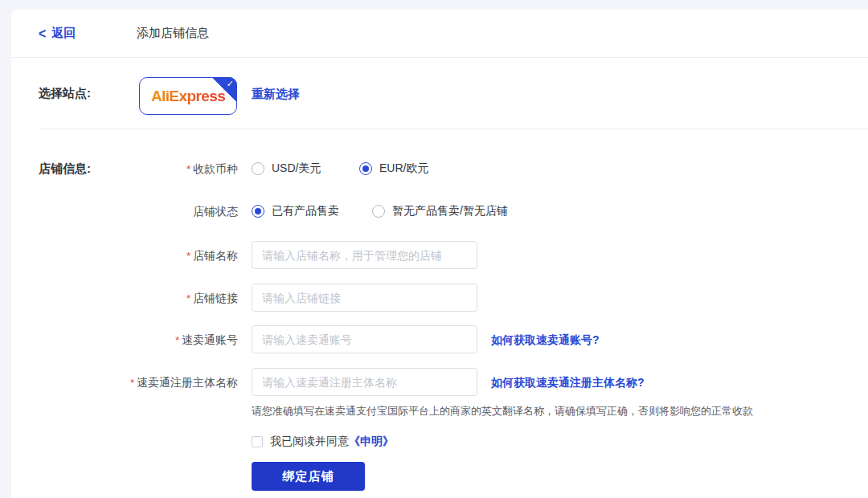 Image resolution: width=868 pixels, height=498 pixels. Describe the element at coordinates (365, 339) in the screenshot. I see `account-input` at that location.